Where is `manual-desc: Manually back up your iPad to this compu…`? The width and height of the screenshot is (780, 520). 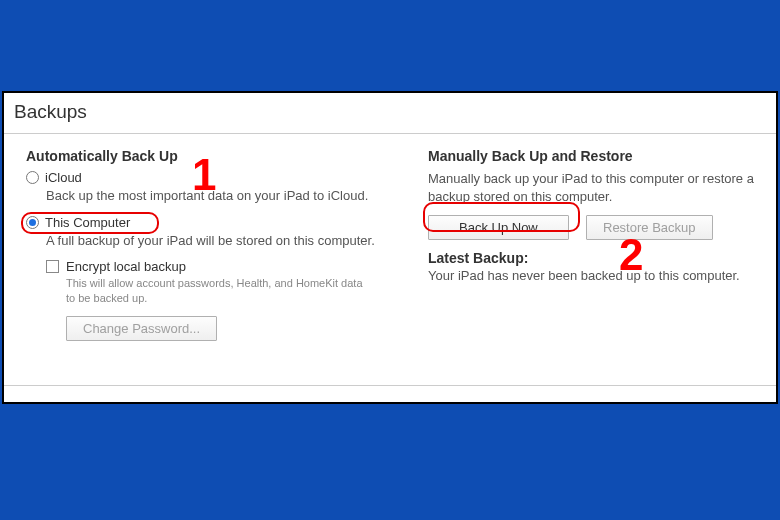 manual-desc: Manually back up your iPad to this compu… is located at coordinates (595, 188).